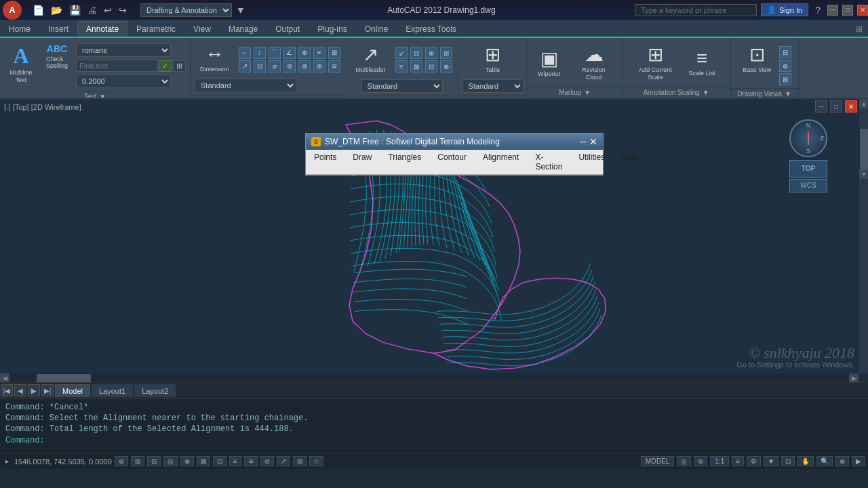  I want to click on layout-tab-model: Model, so click(73, 390).